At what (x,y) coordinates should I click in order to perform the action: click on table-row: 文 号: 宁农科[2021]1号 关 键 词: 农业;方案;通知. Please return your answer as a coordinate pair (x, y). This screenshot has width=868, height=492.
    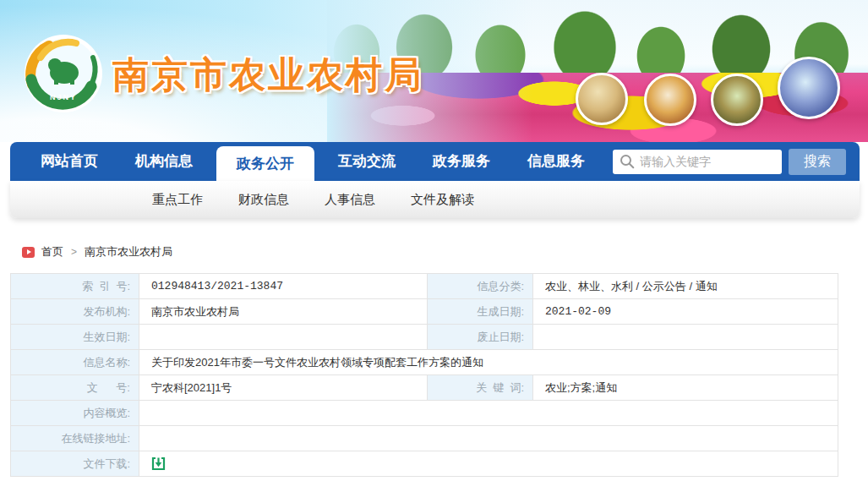
    Looking at the image, I should click on (424, 388).